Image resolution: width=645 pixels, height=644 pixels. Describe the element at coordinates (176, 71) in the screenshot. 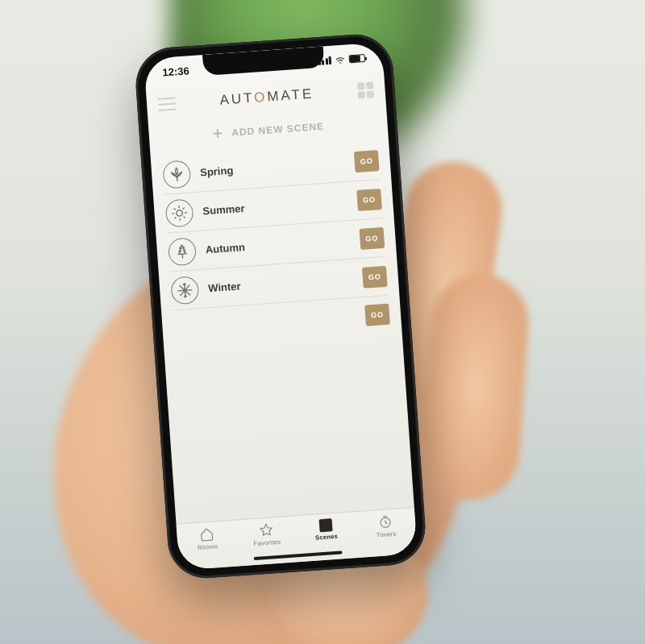

I see `status-time: 12:36` at that location.